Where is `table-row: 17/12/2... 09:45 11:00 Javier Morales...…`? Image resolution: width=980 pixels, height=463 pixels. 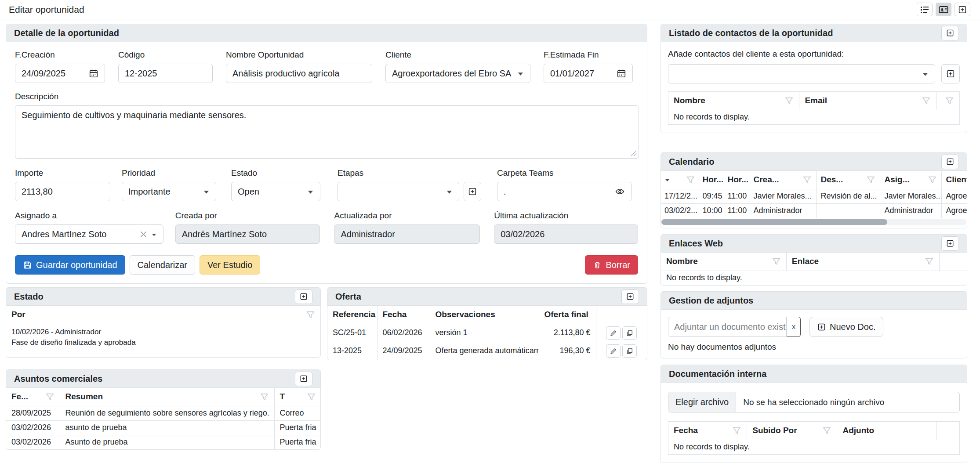
table-row: 17/12/2... 09:45 11:00 Javier Morales...… is located at coordinates (814, 196).